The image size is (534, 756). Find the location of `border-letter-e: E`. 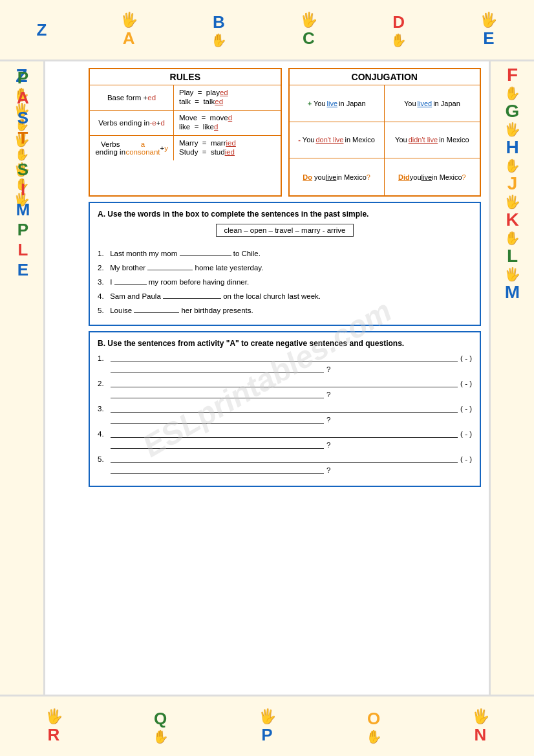

border-letter-e: E is located at coordinates (489, 39).